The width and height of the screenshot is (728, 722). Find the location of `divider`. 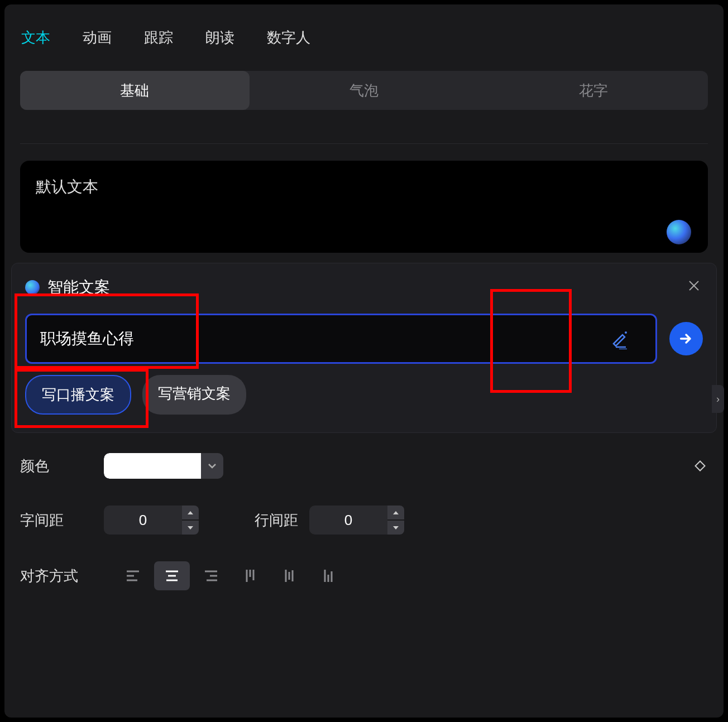

divider is located at coordinates (364, 144).